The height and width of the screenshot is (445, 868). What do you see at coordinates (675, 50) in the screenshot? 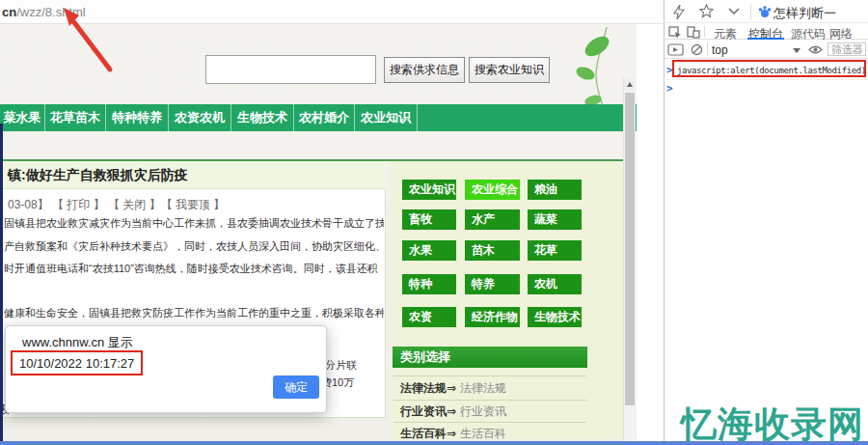
I see `console-sidebar-icon` at bounding box center [675, 50].